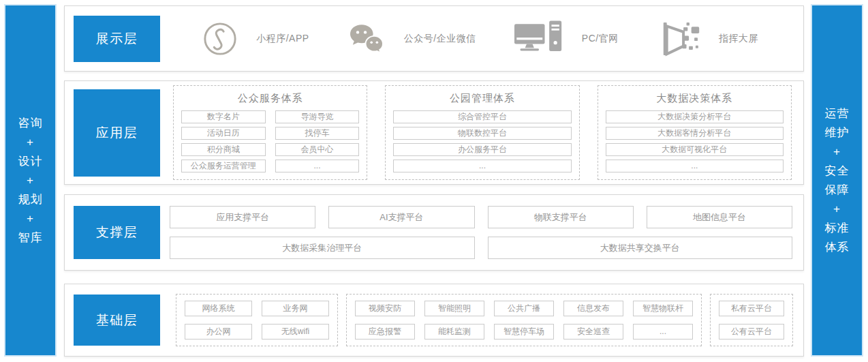 The width and height of the screenshot is (868, 362). What do you see at coordinates (663, 308) in the screenshot?
I see `foundation-item: 智慧物联杆` at bounding box center [663, 308].